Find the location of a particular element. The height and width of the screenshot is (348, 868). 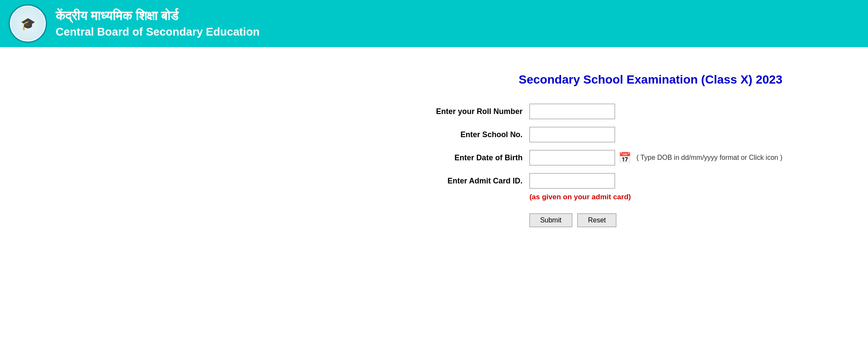

school-no-row: Enter School No. is located at coordinates (509, 135).